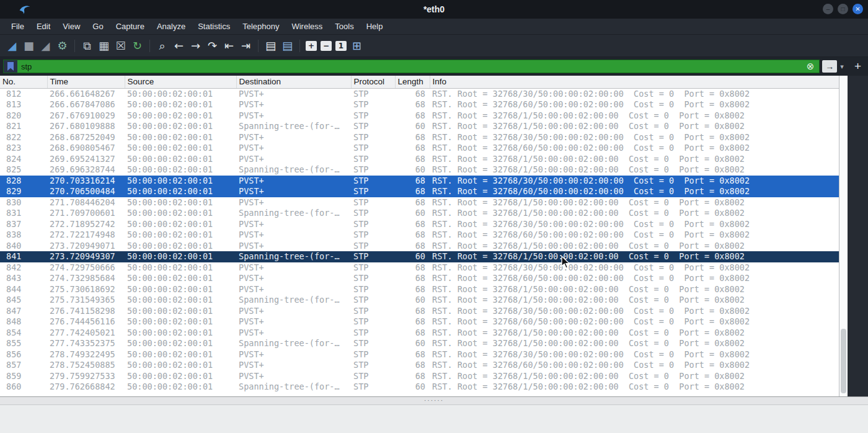  Describe the element at coordinates (419, 213) in the screenshot. I see `packet-row: 831271.70970060150:00:00:02:00:01Spannin…` at that location.